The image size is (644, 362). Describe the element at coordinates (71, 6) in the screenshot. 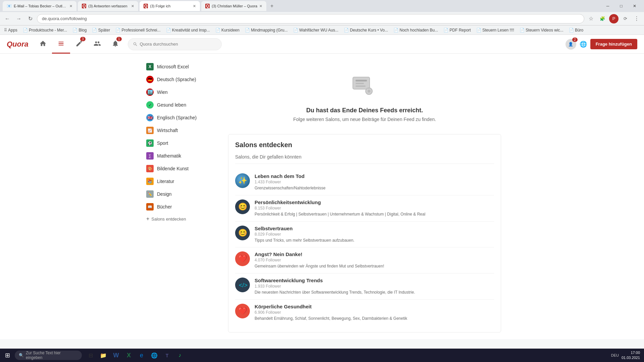

I see `tab-close-email: ✕` at that location.